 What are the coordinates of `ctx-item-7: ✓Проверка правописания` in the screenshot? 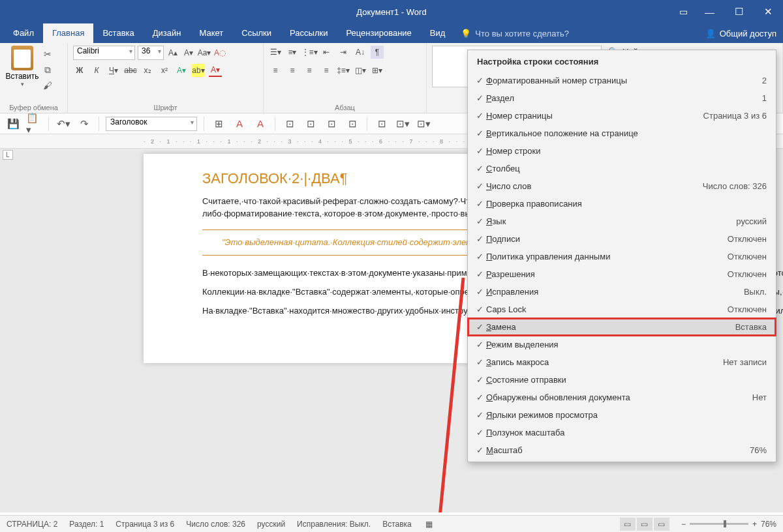 It's located at (622, 203).